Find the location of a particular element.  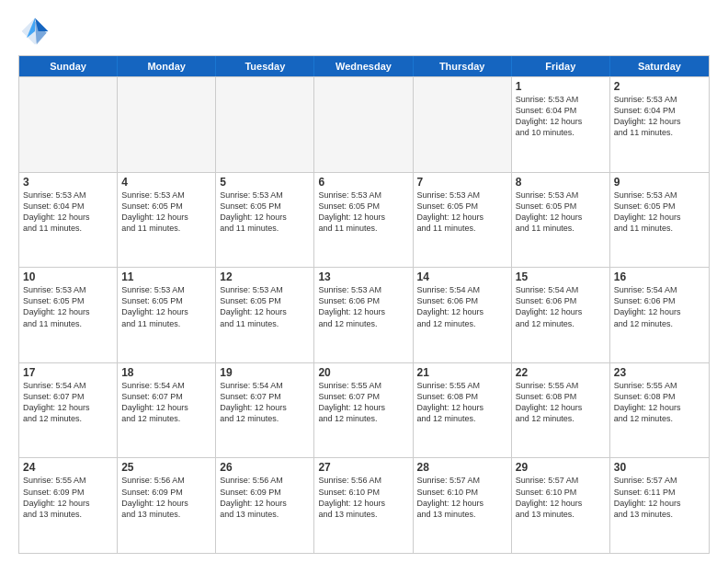

calendar-cell: 20Sunrise: 5:55 AM Sunset: 6:07 PM Dayli… is located at coordinates (364, 410).